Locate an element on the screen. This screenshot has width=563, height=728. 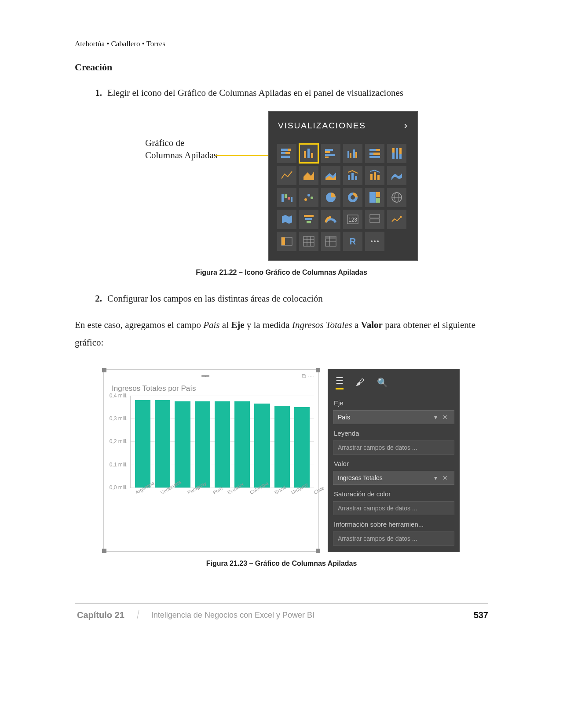
matrix-icon is located at coordinates (331, 241).